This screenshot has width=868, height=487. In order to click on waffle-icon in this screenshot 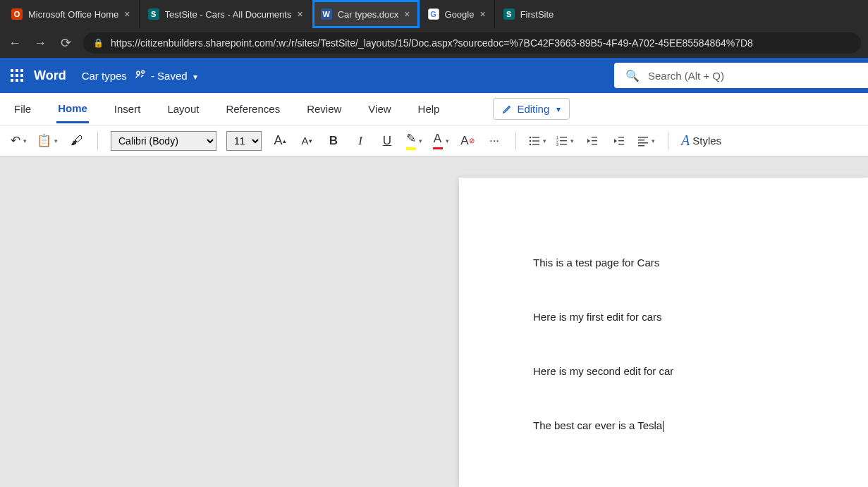, I will do `click(17, 75)`.